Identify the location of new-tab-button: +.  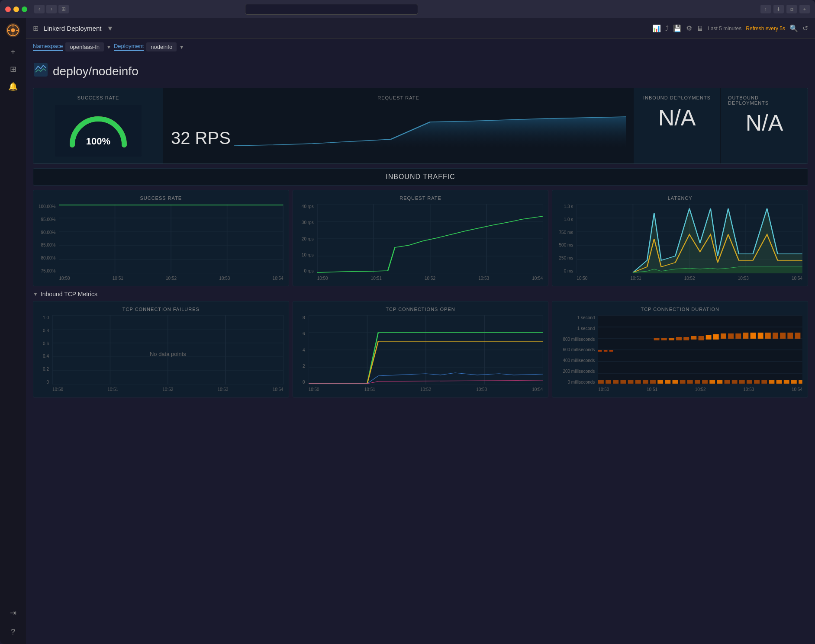
(805, 9).